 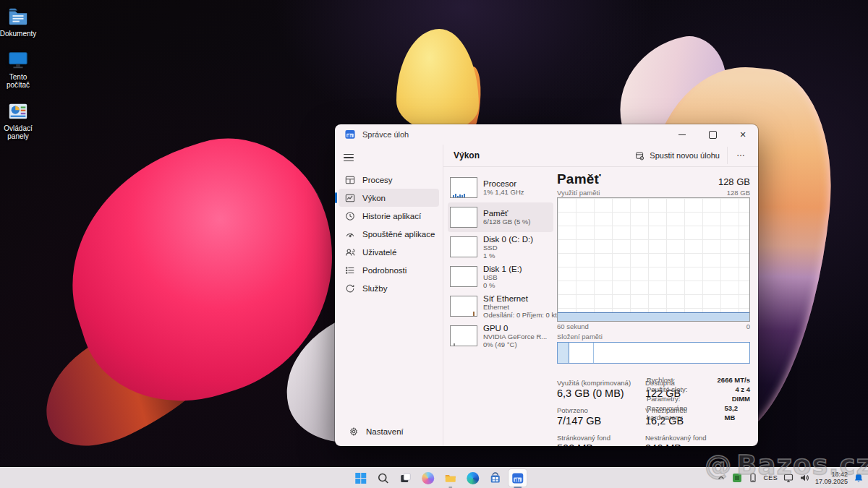 I want to click on search-button, so click(x=383, y=478).